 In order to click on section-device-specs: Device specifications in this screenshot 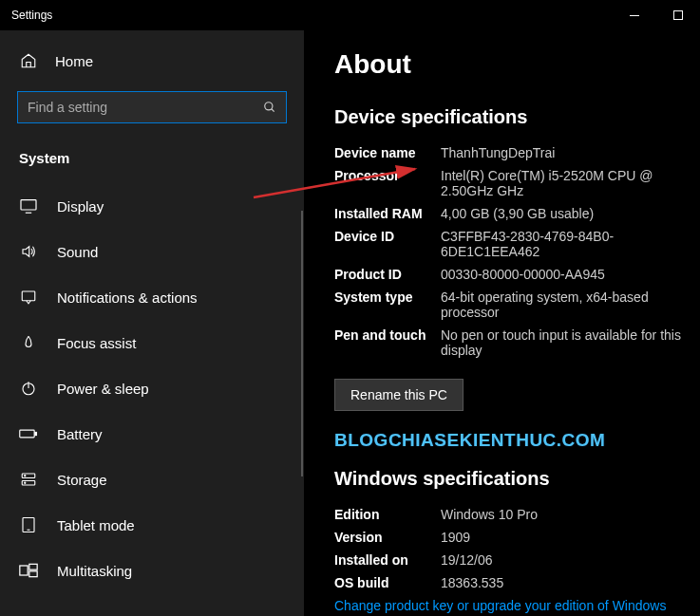, I will do `click(517, 118)`.